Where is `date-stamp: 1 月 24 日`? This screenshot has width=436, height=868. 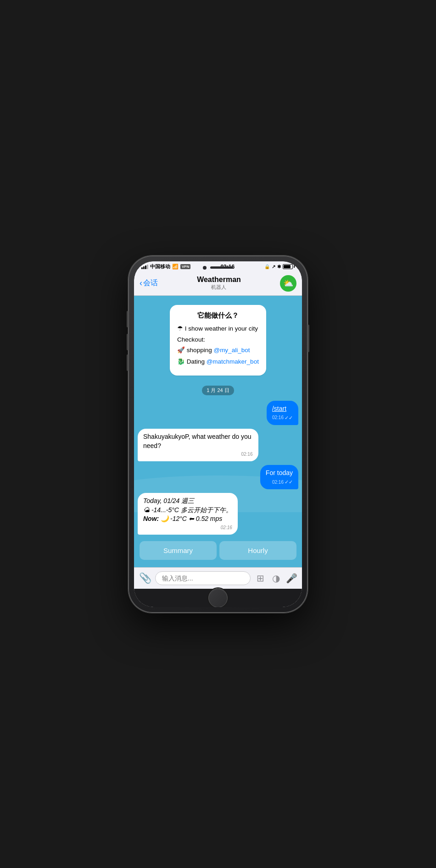
date-stamp: 1 月 24 日 is located at coordinates (218, 391).